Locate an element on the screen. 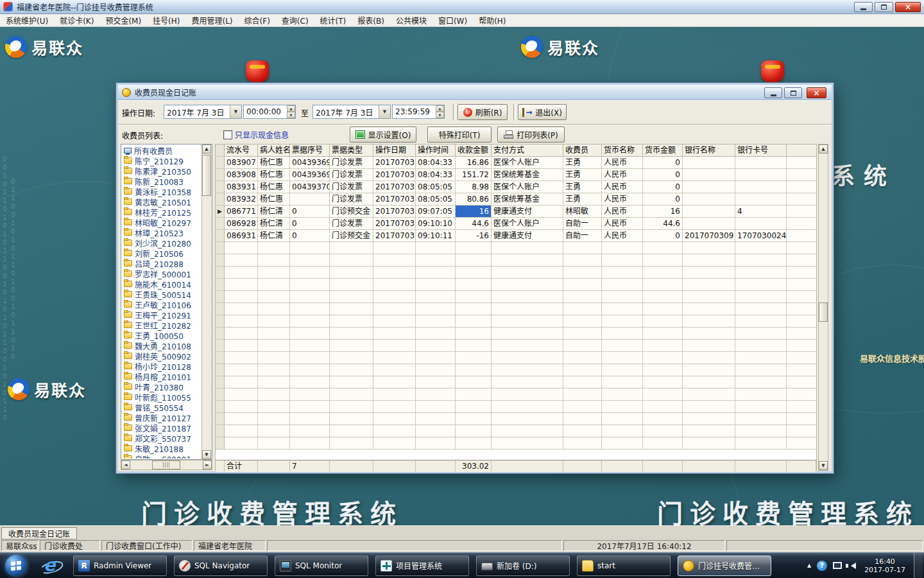 The width and height of the screenshot is (924, 578). tree-item: 林璋_210523 is located at coordinates (162, 232).